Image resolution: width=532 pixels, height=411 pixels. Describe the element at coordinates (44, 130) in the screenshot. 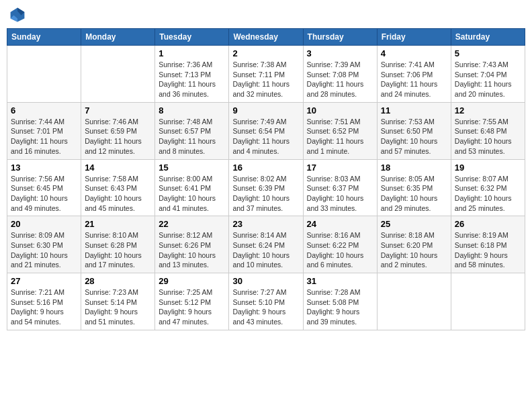

I see `calendar-cell: 6Sunrise: 7:44 AMSunset: 7:01 PMDaylight…` at that location.